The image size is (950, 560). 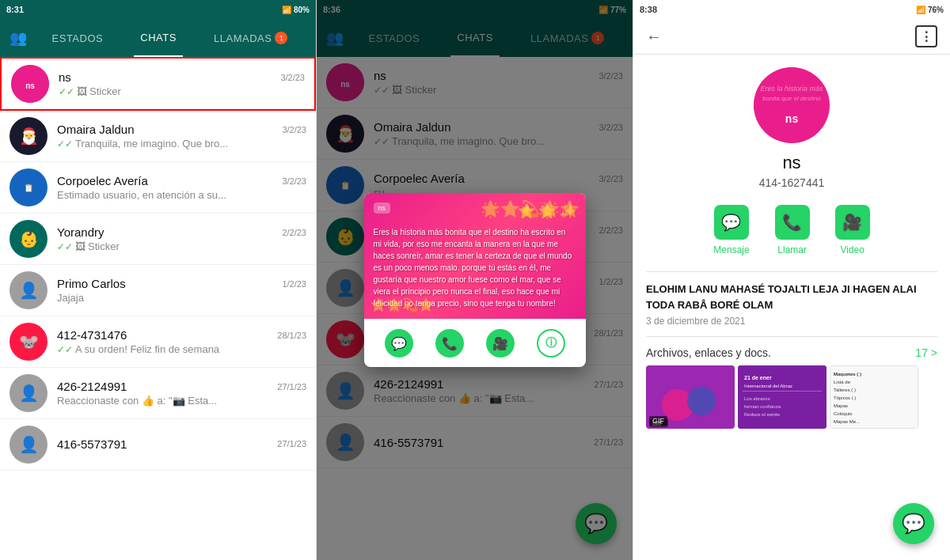 I want to click on status-icons-1: 📶 80%, so click(x=296, y=9).